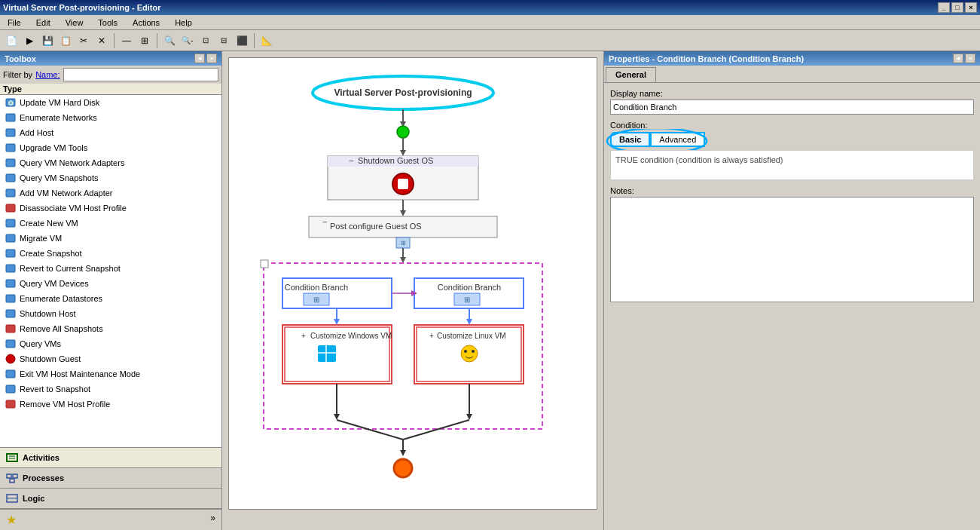  I want to click on customize-linux-text: Customize Linux VM, so click(472, 336).